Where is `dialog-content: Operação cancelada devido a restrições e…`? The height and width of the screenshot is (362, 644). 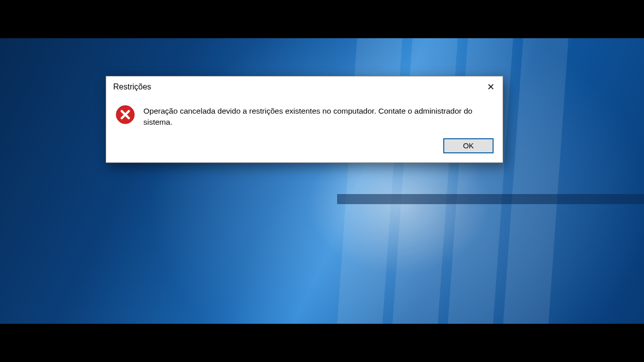 dialog-content: Operação cancelada devido a restrições e… is located at coordinates (304, 115).